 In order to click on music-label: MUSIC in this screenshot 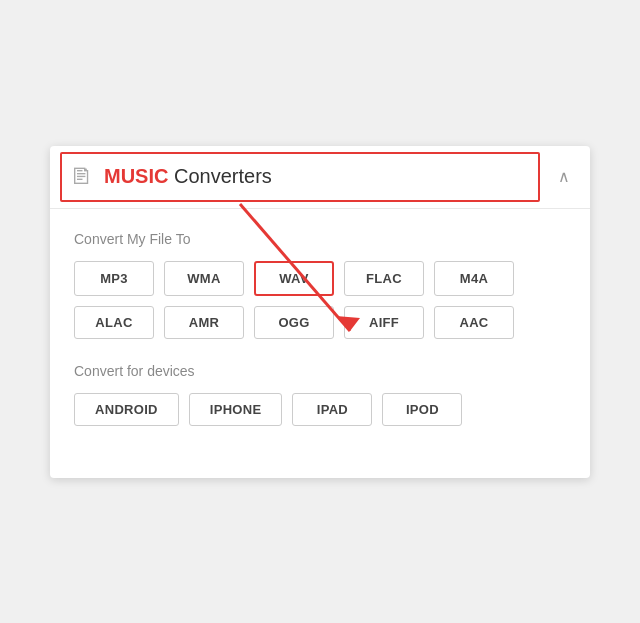, I will do `click(136, 176)`.